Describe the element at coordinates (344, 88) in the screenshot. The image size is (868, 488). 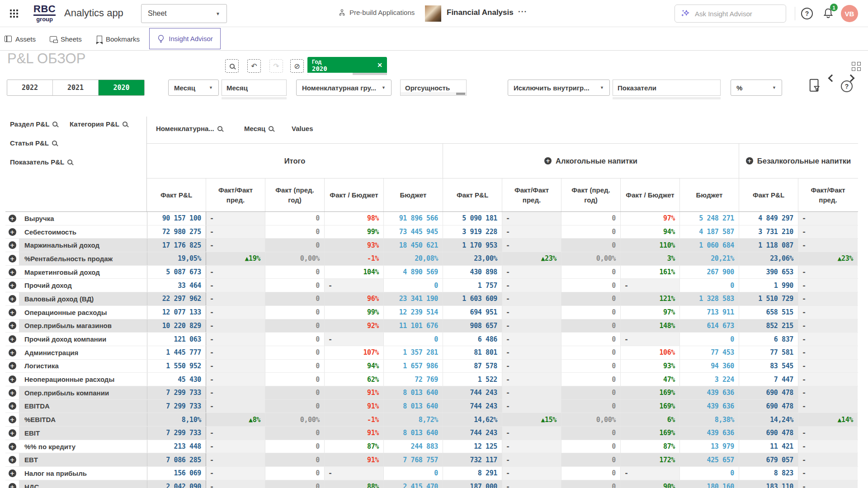
I see `nomenclature-dropdown: Номенклатурная гру... ▼` at that location.